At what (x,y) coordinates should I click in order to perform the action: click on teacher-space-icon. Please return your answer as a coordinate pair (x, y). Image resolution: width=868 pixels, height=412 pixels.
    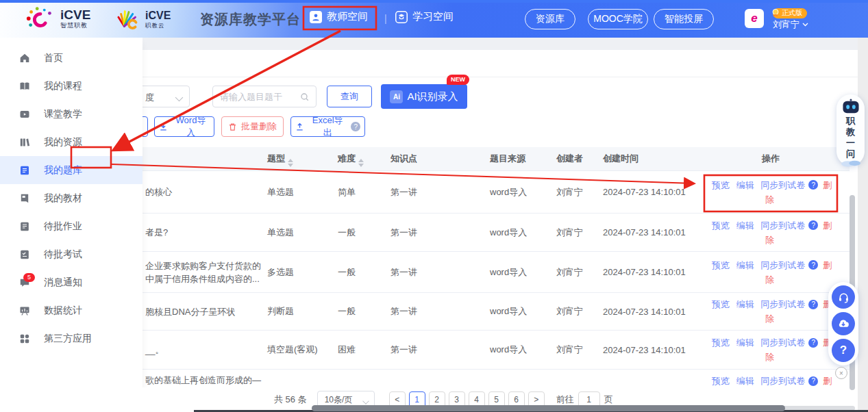
    Looking at the image, I should click on (316, 17).